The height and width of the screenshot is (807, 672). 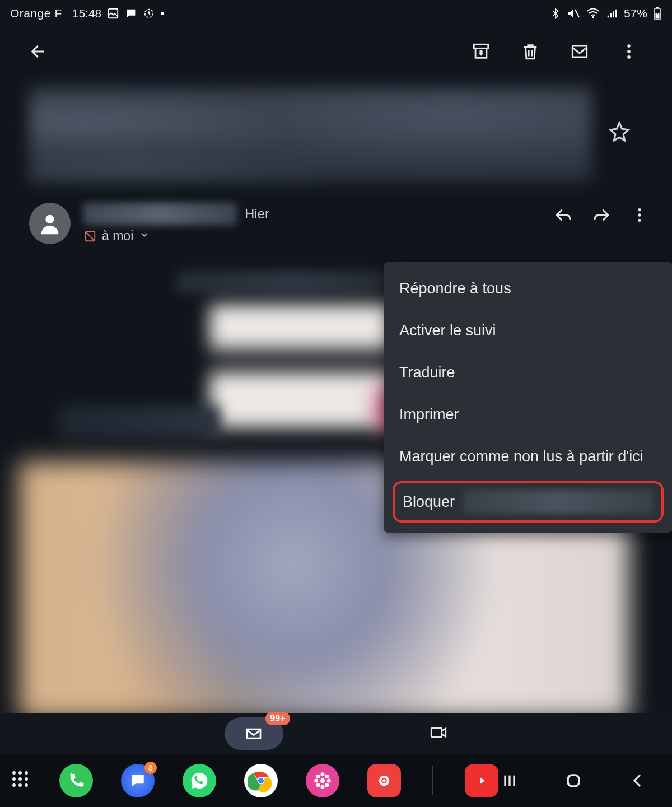 I want to click on menu-translate: Traduire, so click(x=528, y=373).